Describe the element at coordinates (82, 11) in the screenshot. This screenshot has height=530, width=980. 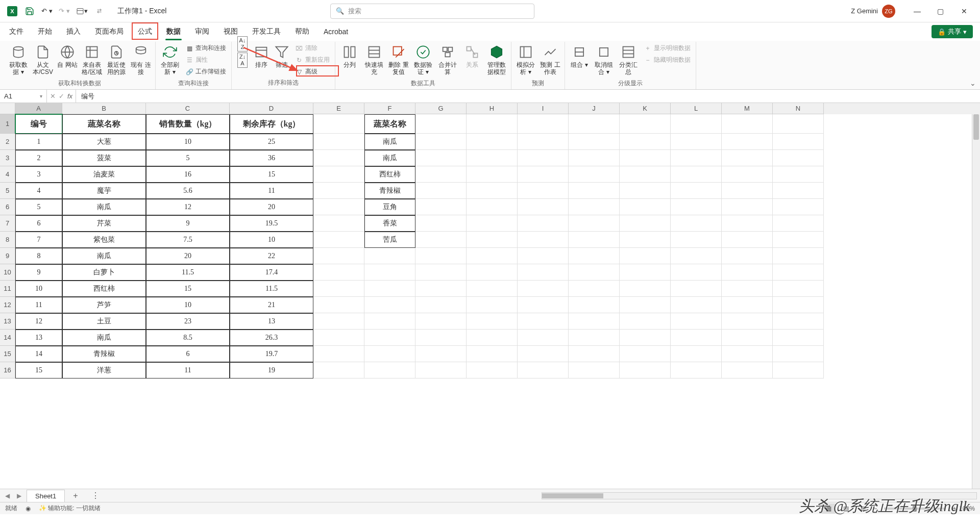
I see `qat-extra-button: ▾` at that location.